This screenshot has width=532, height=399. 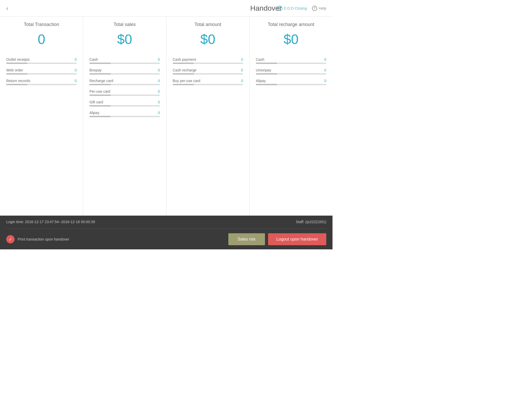 I want to click on total-amount-value: $0, so click(x=208, y=41).